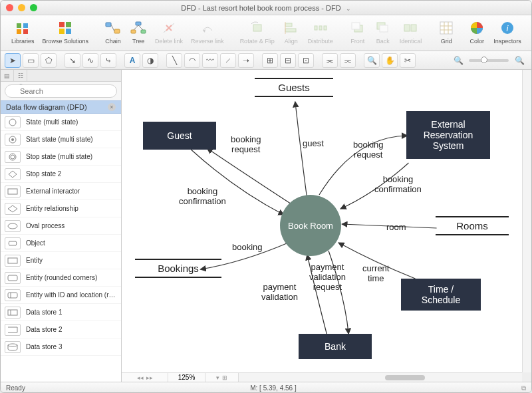 The height and width of the screenshot is (393, 532). Describe the element at coordinates (61, 226) in the screenshot. I see `shape-item: Oval process` at that location.